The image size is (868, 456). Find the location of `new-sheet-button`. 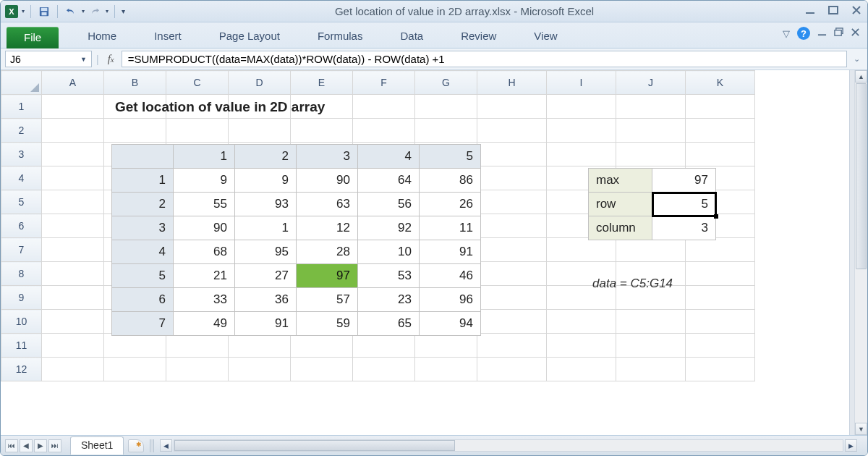

new-sheet-button is located at coordinates (136, 446).